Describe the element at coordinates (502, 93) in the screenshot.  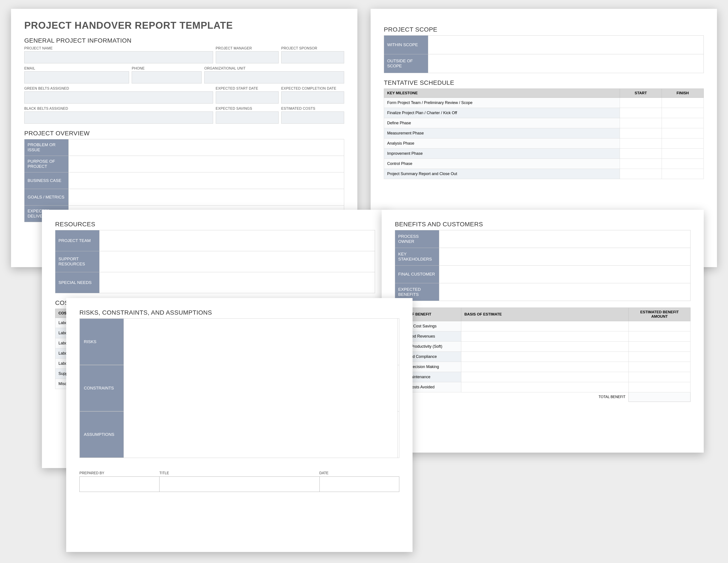
I see `schedule-header: KEY MILESTONE` at that location.